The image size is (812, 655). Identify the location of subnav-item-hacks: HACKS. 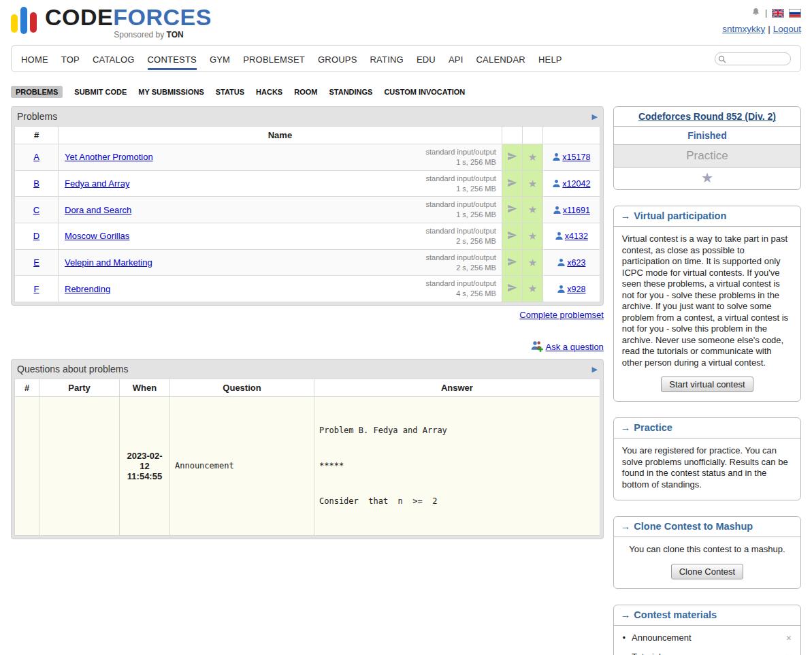
(270, 92).